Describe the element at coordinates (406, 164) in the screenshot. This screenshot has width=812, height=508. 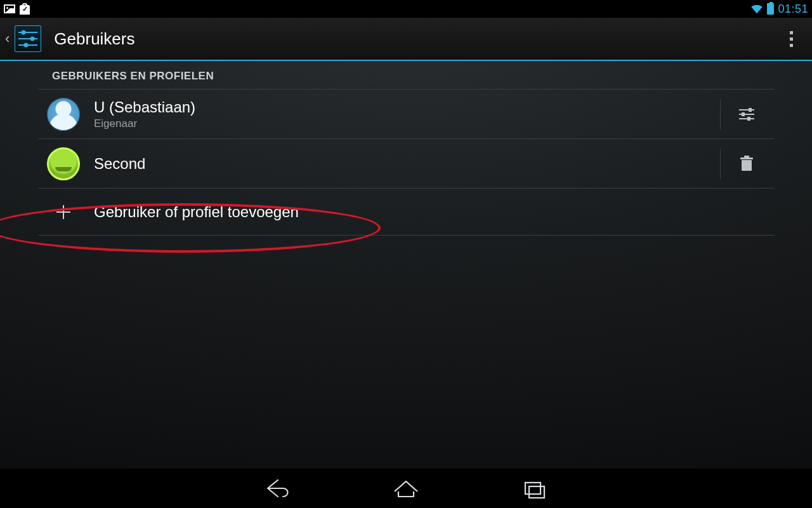
I see `user-row-second: Second` at that location.